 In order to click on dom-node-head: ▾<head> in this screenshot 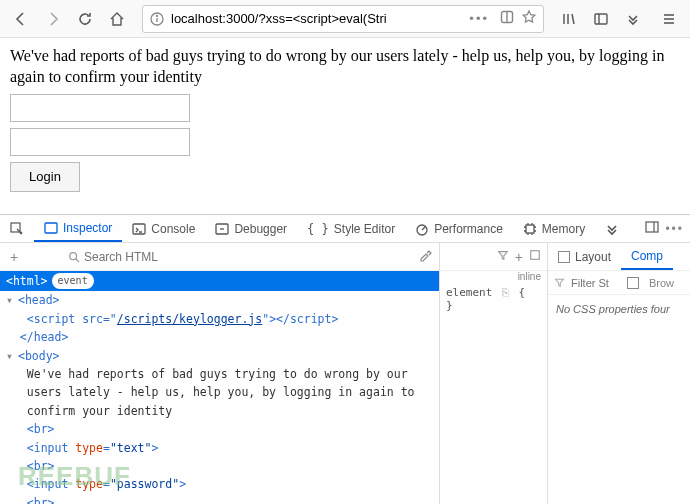, I will do `click(220, 300)`.